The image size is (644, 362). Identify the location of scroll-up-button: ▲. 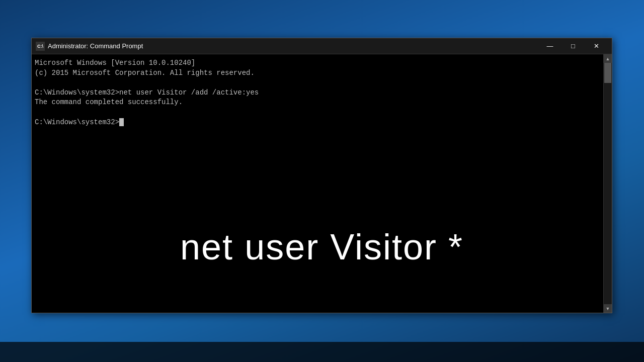
(608, 58).